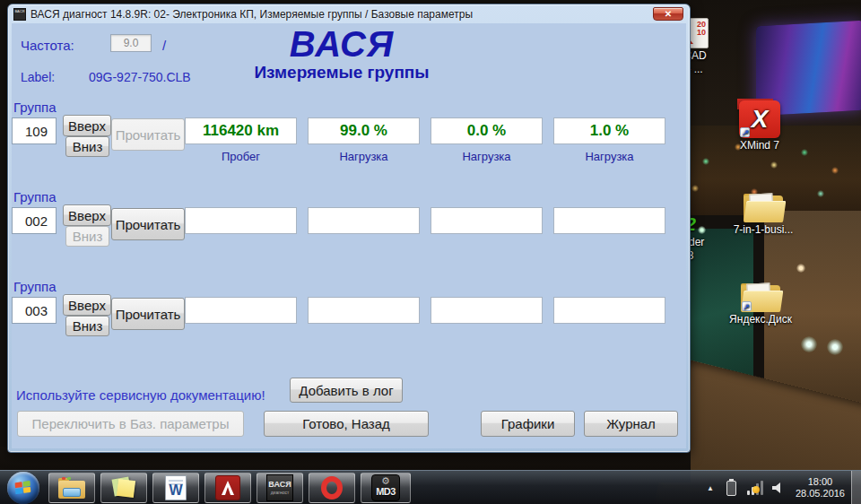 This screenshot has width=861, height=504. I want to click on switch-basic-button: Переключить в Баз. параметры, so click(131, 423).